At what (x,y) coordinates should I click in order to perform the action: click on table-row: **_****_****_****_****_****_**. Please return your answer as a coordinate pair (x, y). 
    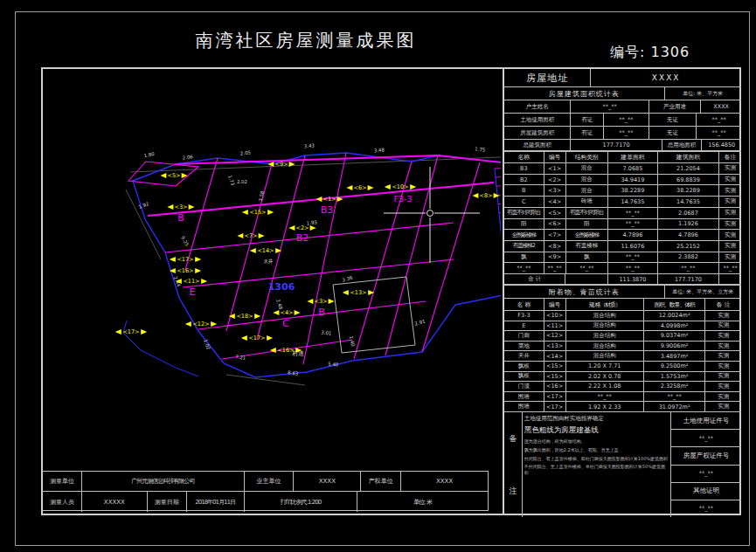
    Looking at the image, I should click on (622, 269).